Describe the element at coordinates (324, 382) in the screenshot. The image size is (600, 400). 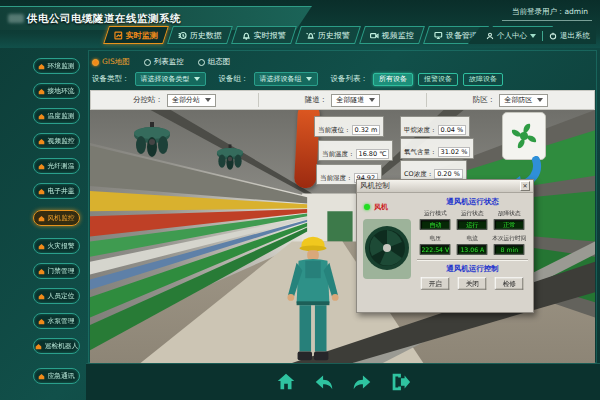
I see `undo-arrow-icon` at that location.